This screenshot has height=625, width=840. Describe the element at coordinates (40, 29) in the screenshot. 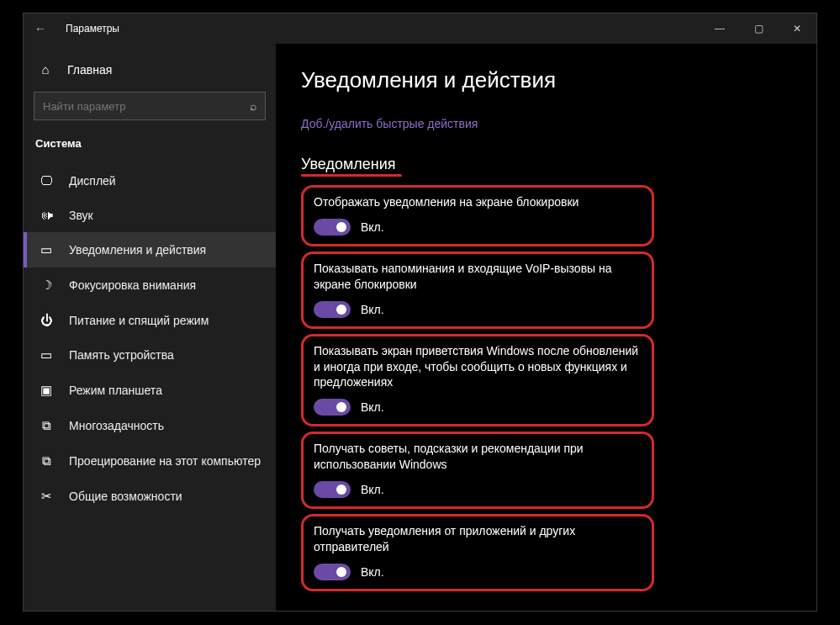

I see `arrow-left-icon: ←` at that location.